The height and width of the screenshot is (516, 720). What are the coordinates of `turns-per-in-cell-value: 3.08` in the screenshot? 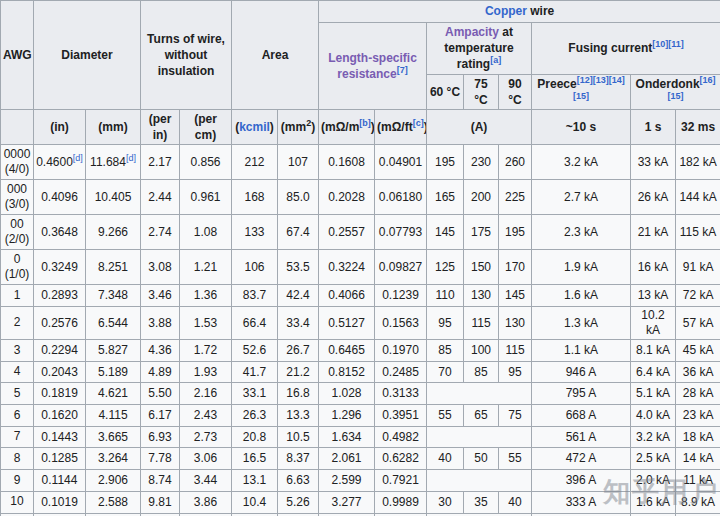 It's located at (160, 267).